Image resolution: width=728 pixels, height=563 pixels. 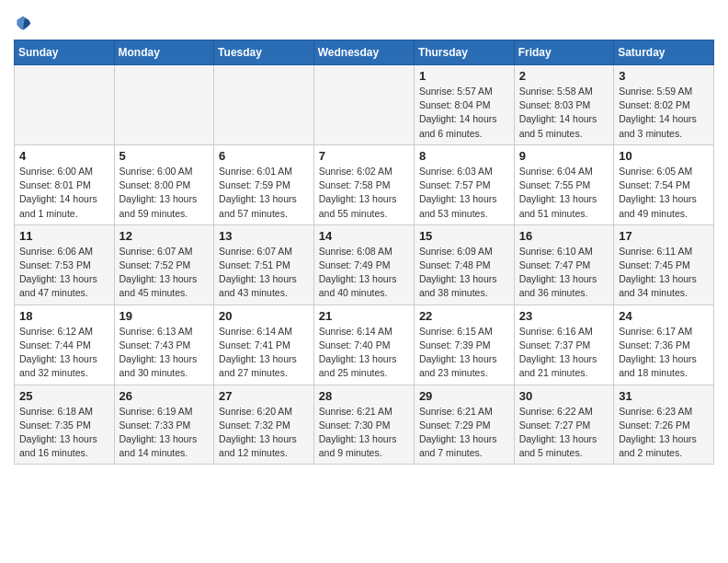 What do you see at coordinates (664, 265) in the screenshot?
I see `calendar-cell: 17Sunrise: 6:11 AM Sunset: 7:45 PM Dayli…` at bounding box center [664, 265].